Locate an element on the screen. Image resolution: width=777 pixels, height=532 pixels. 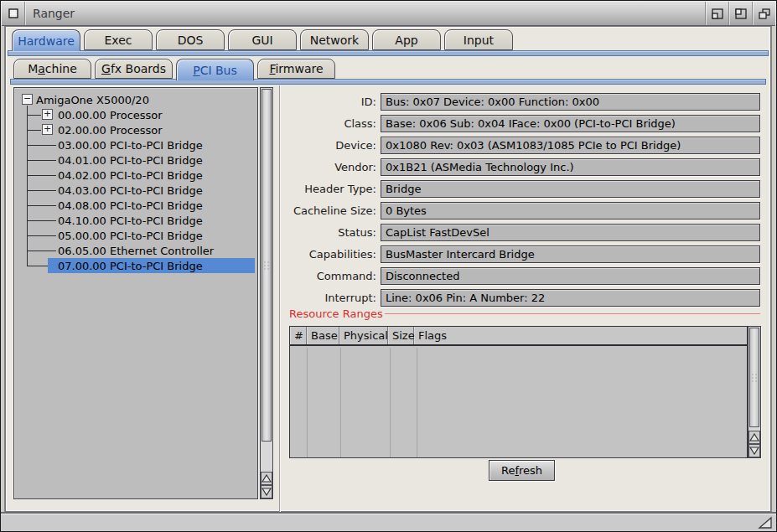
detail-field-row: Interrupt: Line: 0x06 Pin: A Number: 22 is located at coordinates (520, 297).